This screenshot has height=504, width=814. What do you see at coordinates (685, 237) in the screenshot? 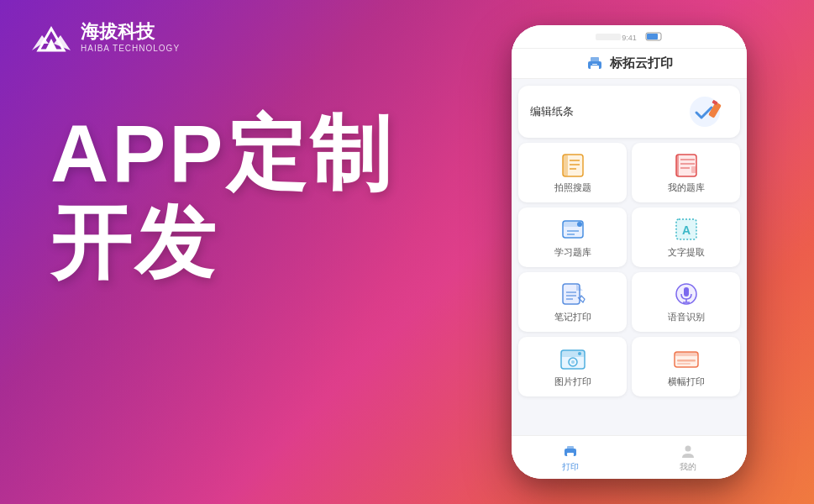
I see `menu-item-wenzi: A 文字提取` at bounding box center [685, 237].